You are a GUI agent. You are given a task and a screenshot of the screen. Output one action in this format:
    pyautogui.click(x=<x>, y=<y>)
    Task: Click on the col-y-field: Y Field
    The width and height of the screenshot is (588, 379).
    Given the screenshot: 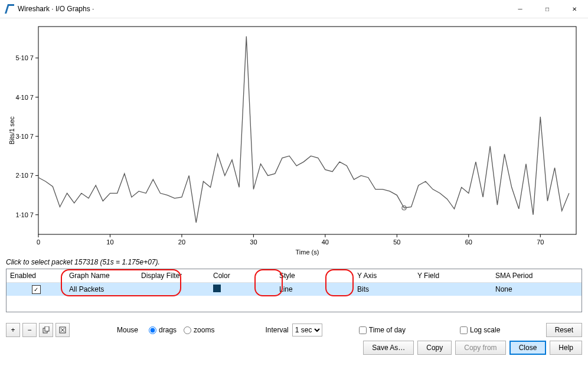 What is the action you would take?
    pyautogui.click(x=453, y=276)
    